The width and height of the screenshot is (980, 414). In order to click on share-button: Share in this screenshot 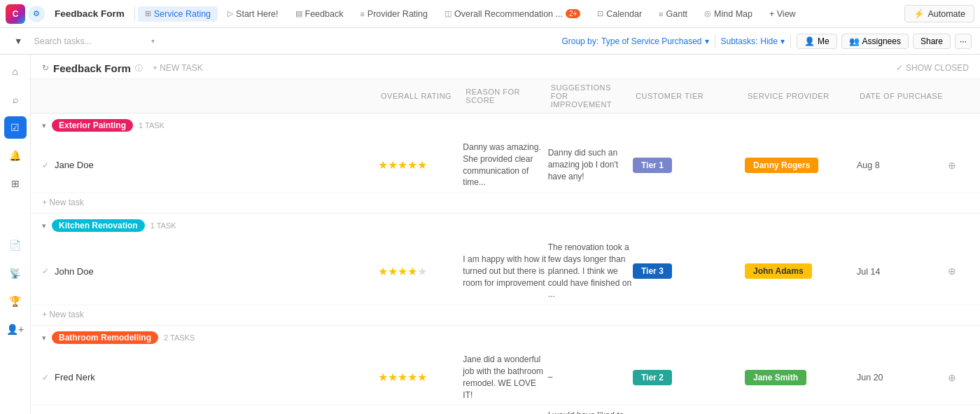, I will do `click(932, 41)`.